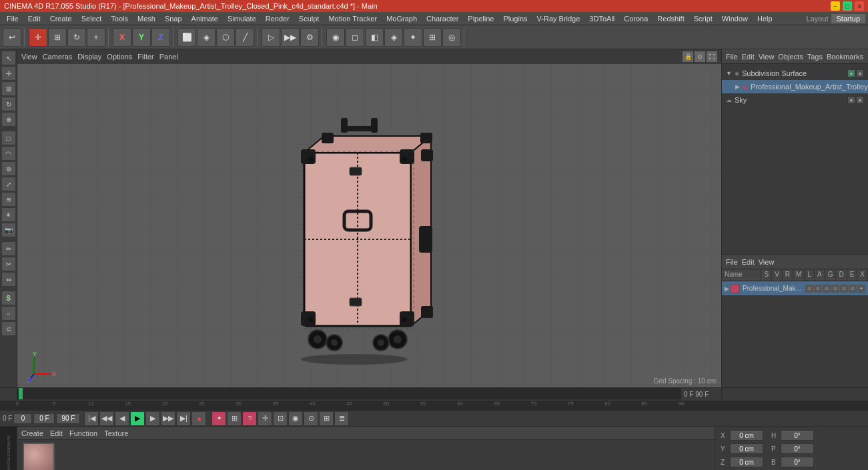 The height and width of the screenshot is (470, 868). What do you see at coordinates (749, 57) in the screenshot?
I see `scene-edit-menu: Edit` at bounding box center [749, 57].